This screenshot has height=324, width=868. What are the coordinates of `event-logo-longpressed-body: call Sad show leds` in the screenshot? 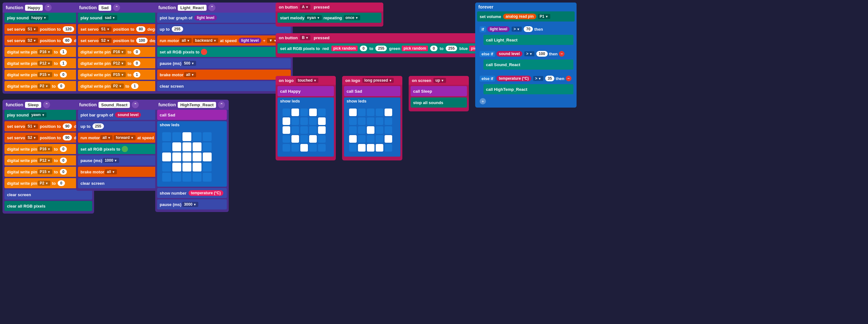 It's located at (372, 122).